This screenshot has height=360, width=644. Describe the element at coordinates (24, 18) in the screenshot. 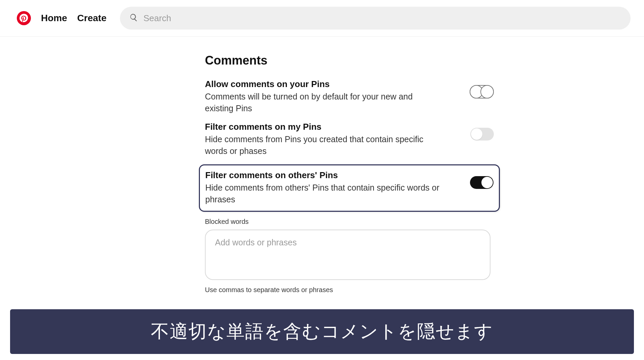

I see `pinterest-logo` at that location.